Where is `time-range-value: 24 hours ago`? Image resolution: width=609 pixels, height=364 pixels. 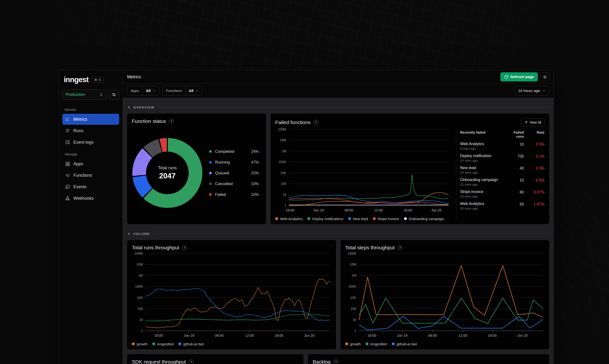
time-range-value: 24 hours ago is located at coordinates (529, 91).